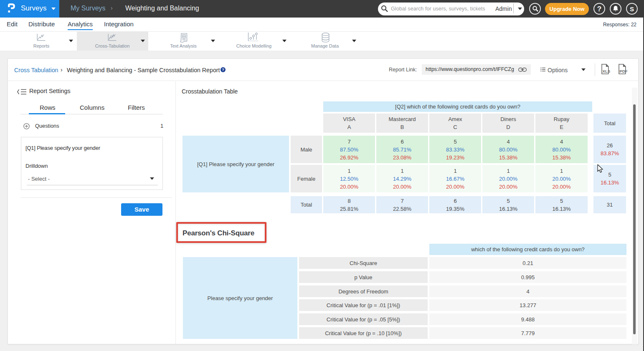 The width and height of the screenshot is (644, 351). I want to click on svg-text: PDF, so click(624, 71).